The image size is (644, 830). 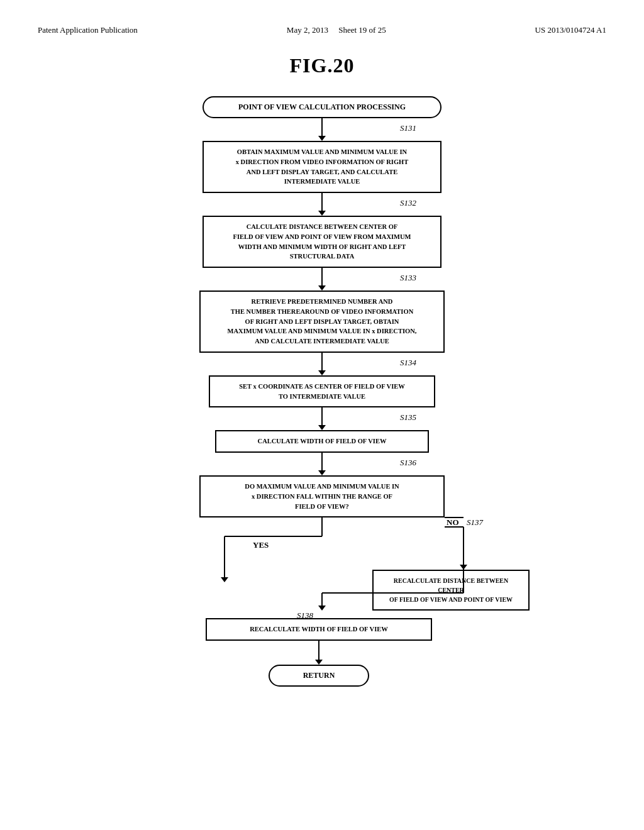 I want to click on header-publication: Patent Application Publication, so click(x=88, y=30).